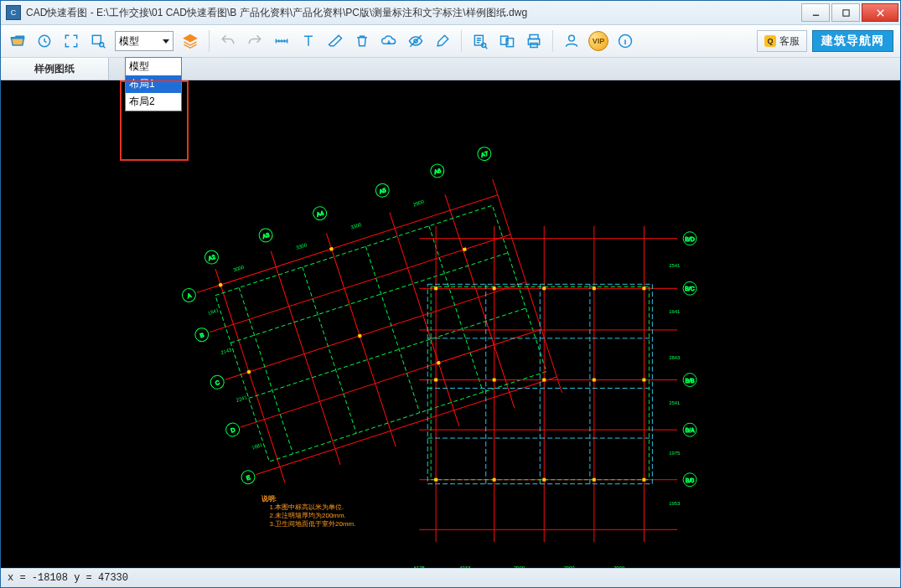  What do you see at coordinates (846, 13) in the screenshot?
I see `maximize-button` at bounding box center [846, 13].